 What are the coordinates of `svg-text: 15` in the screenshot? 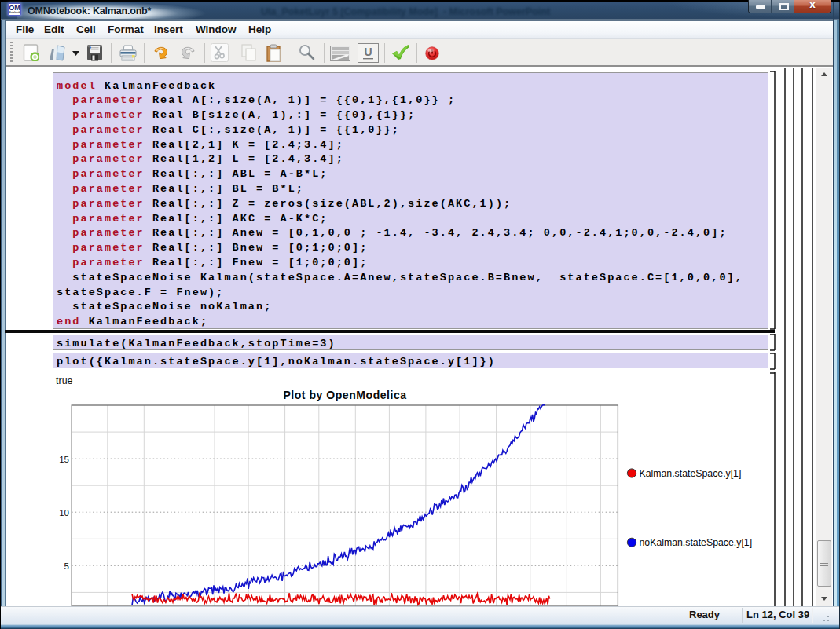 It's located at (64, 459).